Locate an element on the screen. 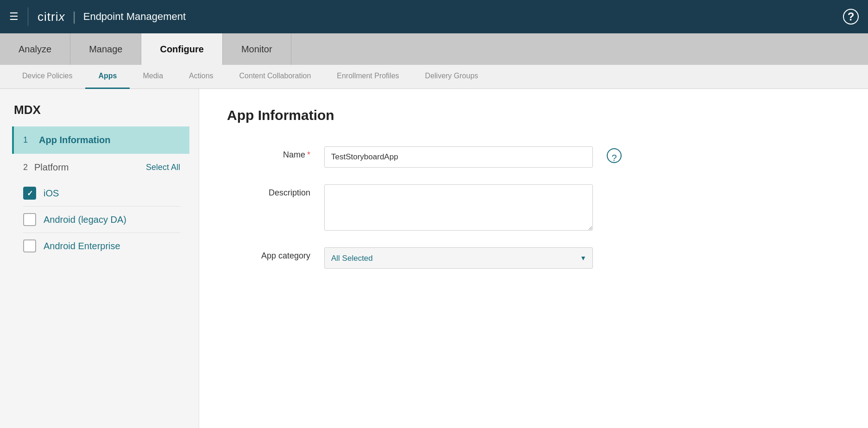 The image size is (868, 428). description-input is located at coordinates (459, 208).